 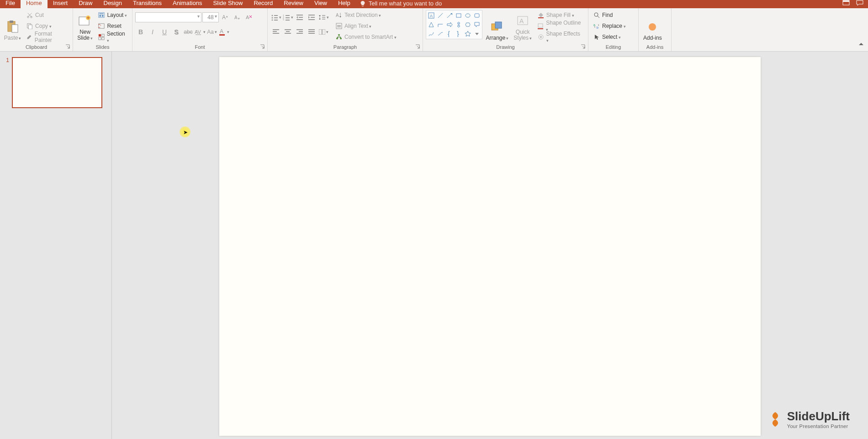 What do you see at coordinates (323, 17) in the screenshot?
I see `line-spacing-button` at bounding box center [323, 17].